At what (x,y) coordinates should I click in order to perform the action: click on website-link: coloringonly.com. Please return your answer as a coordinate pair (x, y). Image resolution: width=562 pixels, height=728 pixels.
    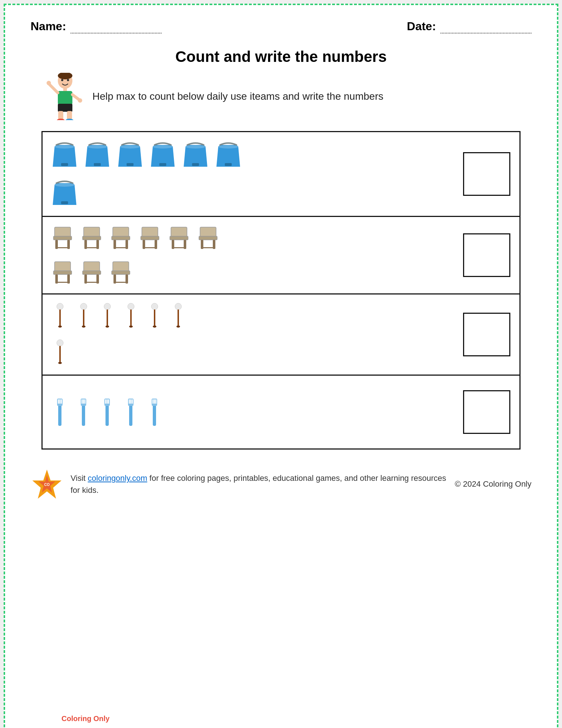
    Looking at the image, I should click on (117, 478).